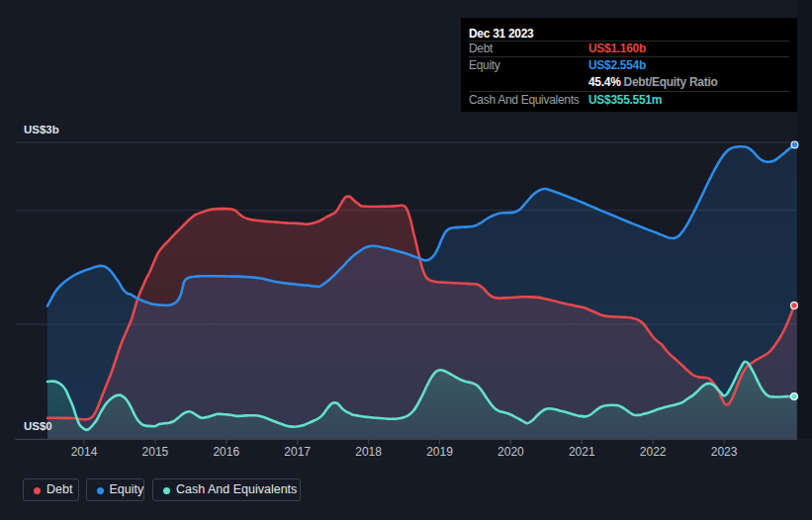 This screenshot has width=812, height=520. I want to click on svg-text: 2017, so click(297, 452).